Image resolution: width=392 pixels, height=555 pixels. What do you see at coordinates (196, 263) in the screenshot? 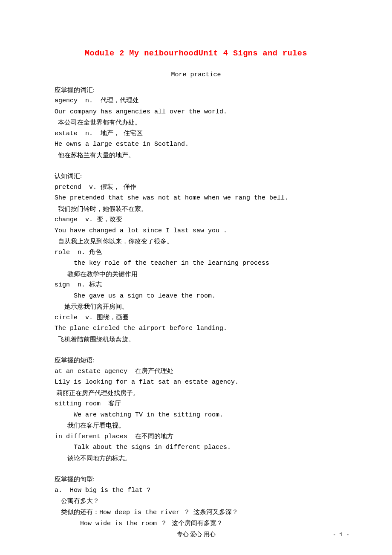
I see `example-en: the key role of the teacher in the learn…` at bounding box center [196, 263].